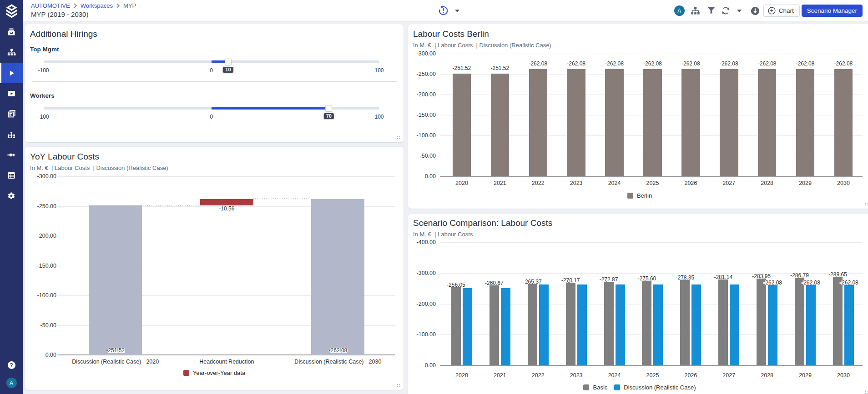 The height and width of the screenshot is (394, 868). Describe the element at coordinates (631, 195) in the screenshot. I see `legend-swatch` at that location.